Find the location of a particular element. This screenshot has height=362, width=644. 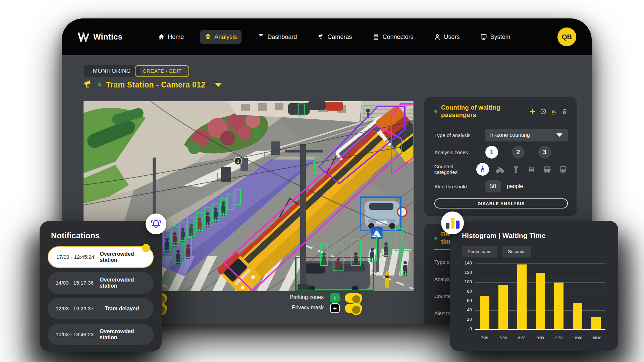

nav-menu: Home Analysis Dashboard Cameras Connecto… is located at coordinates (334, 37).